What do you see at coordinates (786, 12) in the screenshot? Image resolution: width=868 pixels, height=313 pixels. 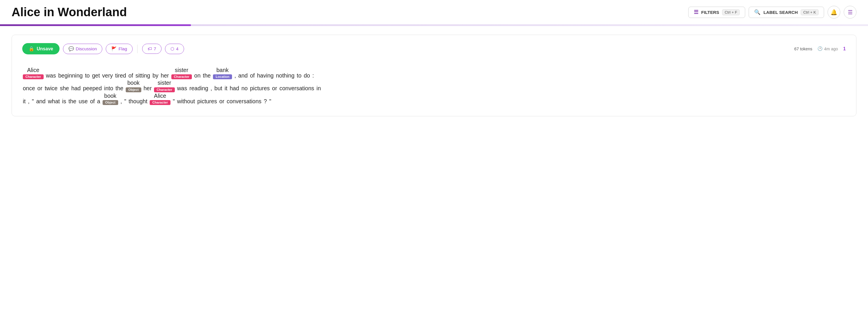 I see `label-search-button: 🔍 LABEL SEARCH Ctrl + K` at bounding box center [786, 12].